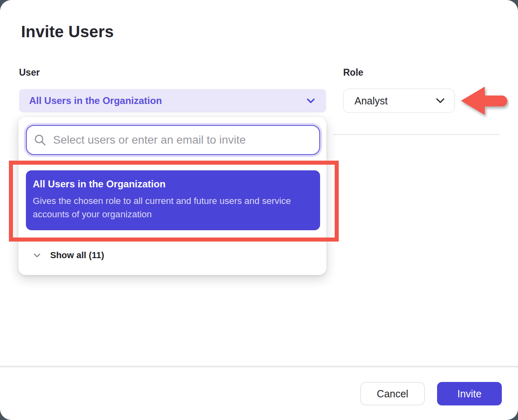 Image resolution: width=518 pixels, height=420 pixels. Describe the element at coordinates (469, 394) in the screenshot. I see `invite-button: Invite` at that location.